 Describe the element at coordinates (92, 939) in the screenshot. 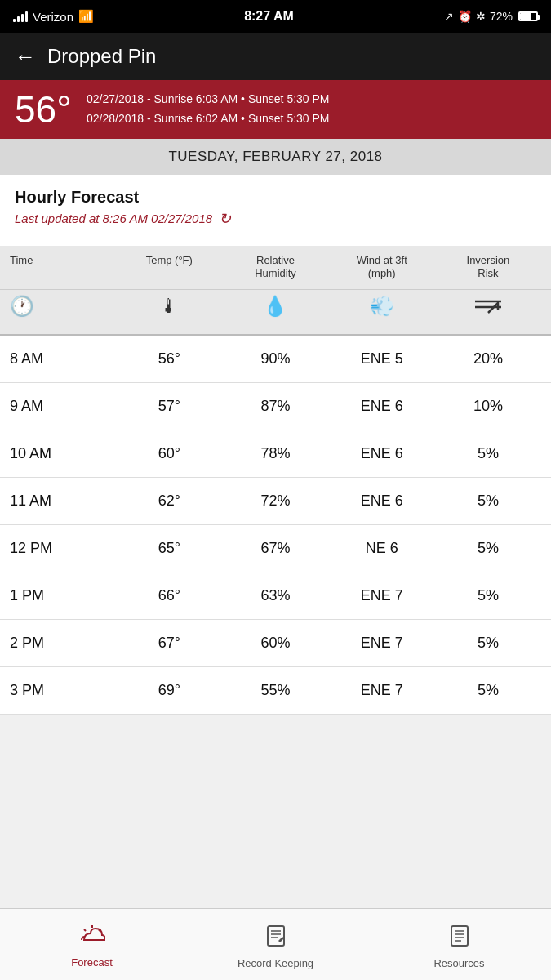

I see `forecast-tab-icon` at that location.